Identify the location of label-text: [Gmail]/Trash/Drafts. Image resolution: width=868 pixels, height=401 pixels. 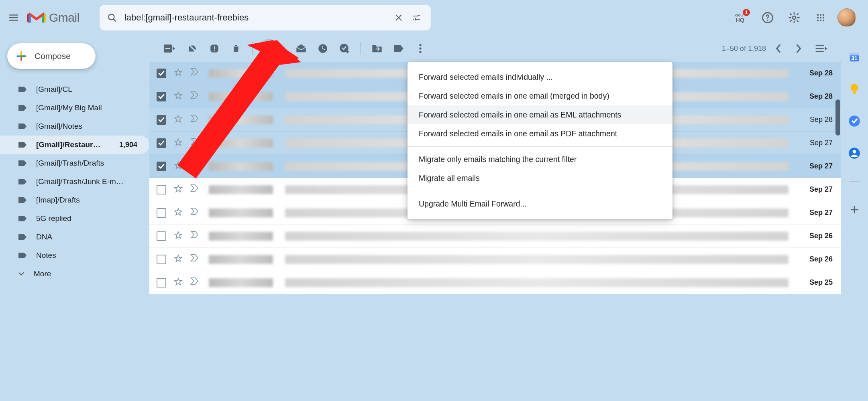
(87, 163).